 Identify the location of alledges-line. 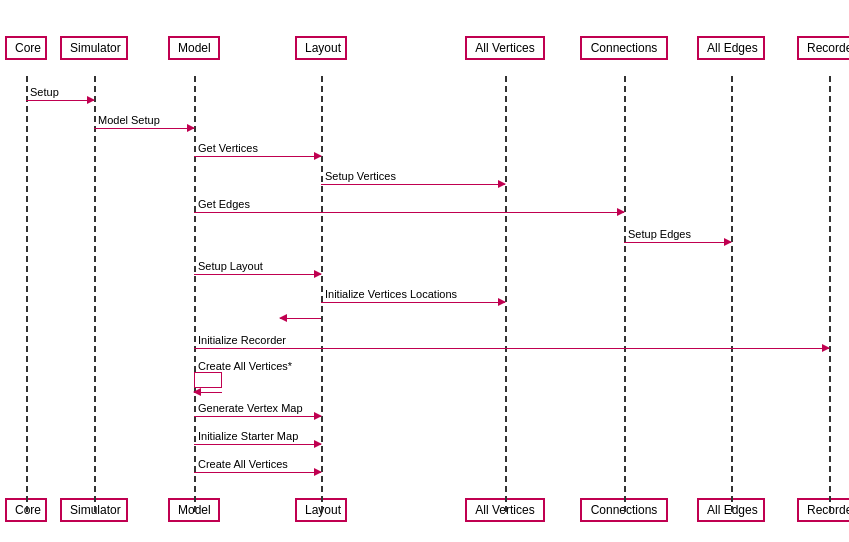
(732, 294).